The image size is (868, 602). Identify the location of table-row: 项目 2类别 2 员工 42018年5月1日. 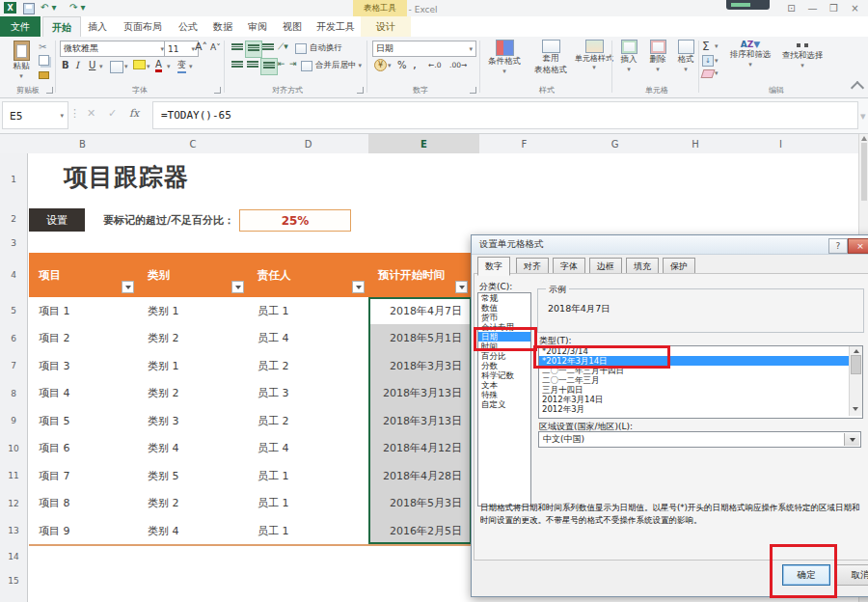
(251, 339).